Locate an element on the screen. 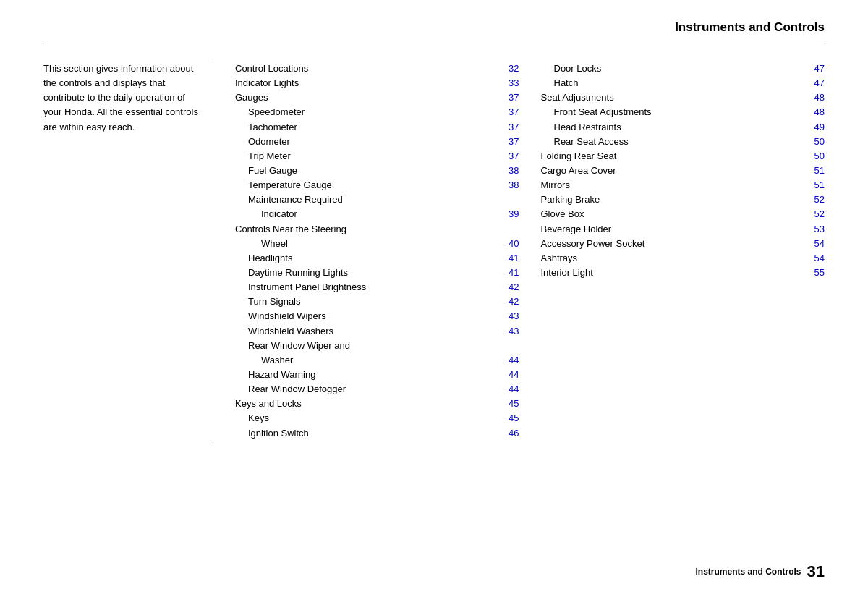 Image resolution: width=868 pixels, height=597 pixels. toc-item: Odometer37 is located at coordinates (378, 142).